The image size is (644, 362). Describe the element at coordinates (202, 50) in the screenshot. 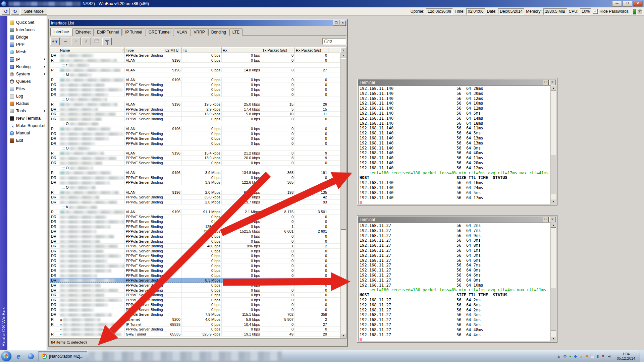

I see `header-tx: Tx` at that location.